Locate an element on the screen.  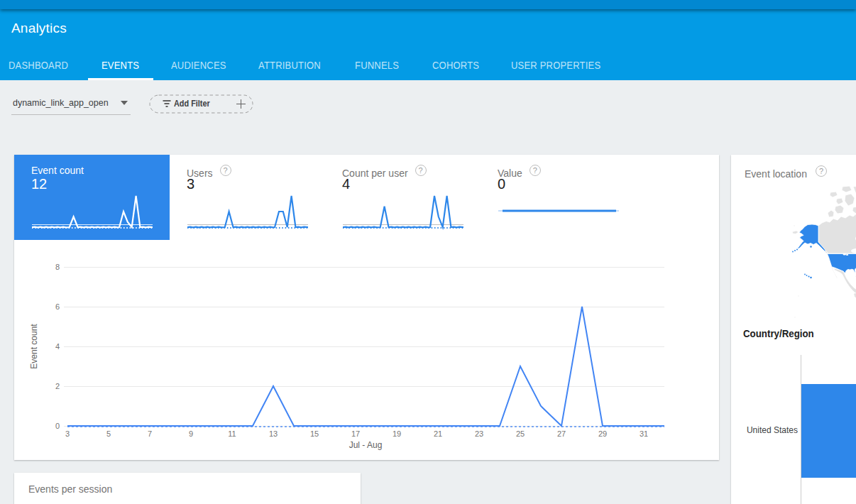
svg-text: 25 is located at coordinates (520, 434).